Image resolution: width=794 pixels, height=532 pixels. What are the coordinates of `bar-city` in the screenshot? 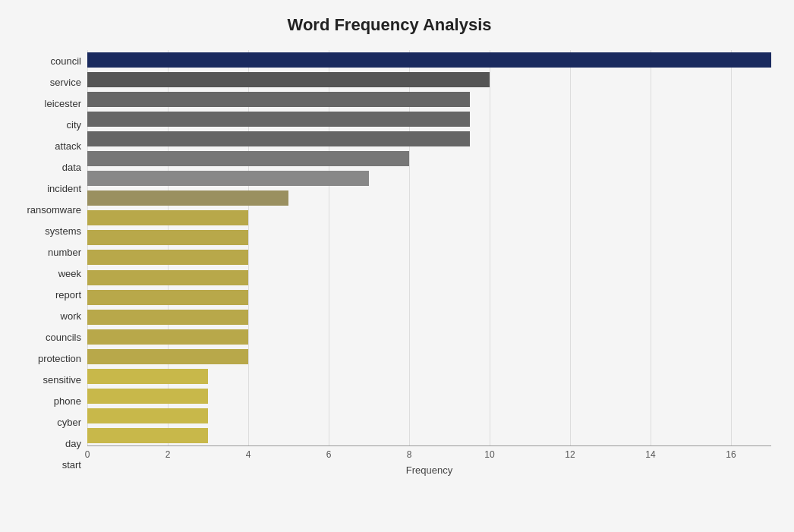 It's located at (279, 119).